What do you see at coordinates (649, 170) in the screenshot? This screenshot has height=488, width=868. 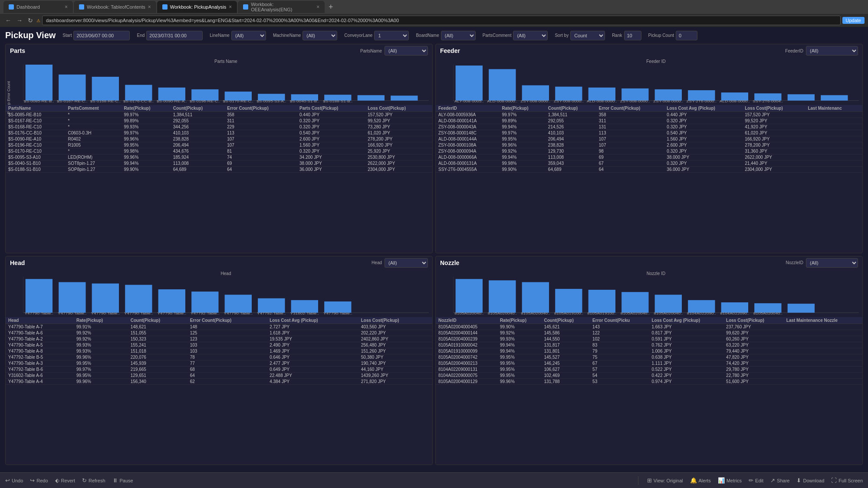 I see `table-row: SSY-2T6-0004555A99.90%64,6896436.000 JPY…` at bounding box center [649, 170].